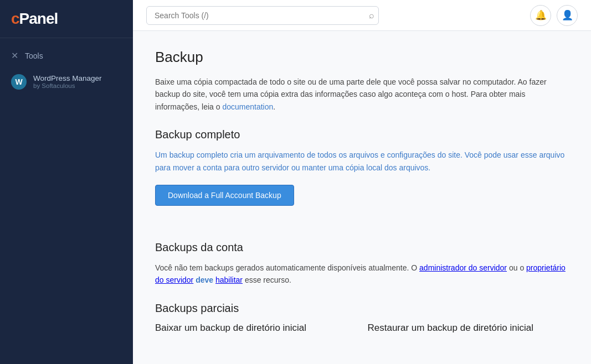 The width and height of the screenshot is (591, 364). I want to click on header: ⌕ 🔔 👤, so click(362, 15).